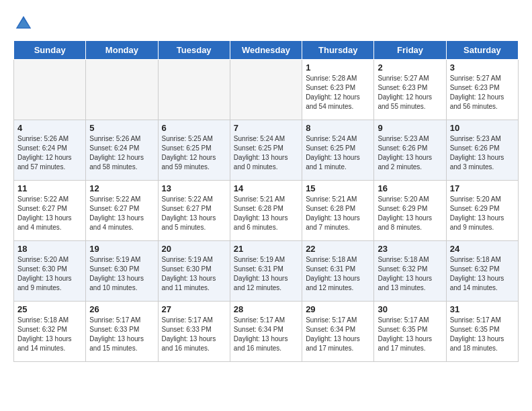  What do you see at coordinates (266, 271) in the screenshot?
I see `calendar-cell-21: 21Sunrise: 5:19 AM Sunset: 6:31 PM Dayli…` at bounding box center [266, 271].